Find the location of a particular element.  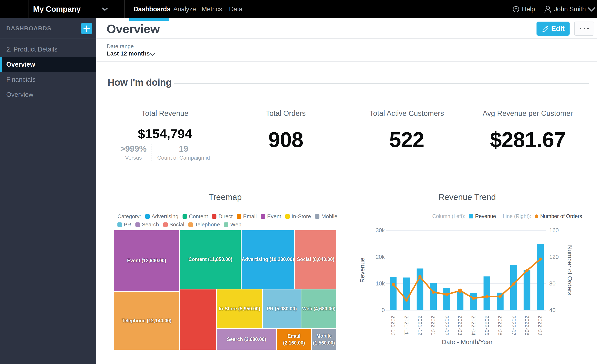

svg-text: Revenue is located at coordinates (362, 270).